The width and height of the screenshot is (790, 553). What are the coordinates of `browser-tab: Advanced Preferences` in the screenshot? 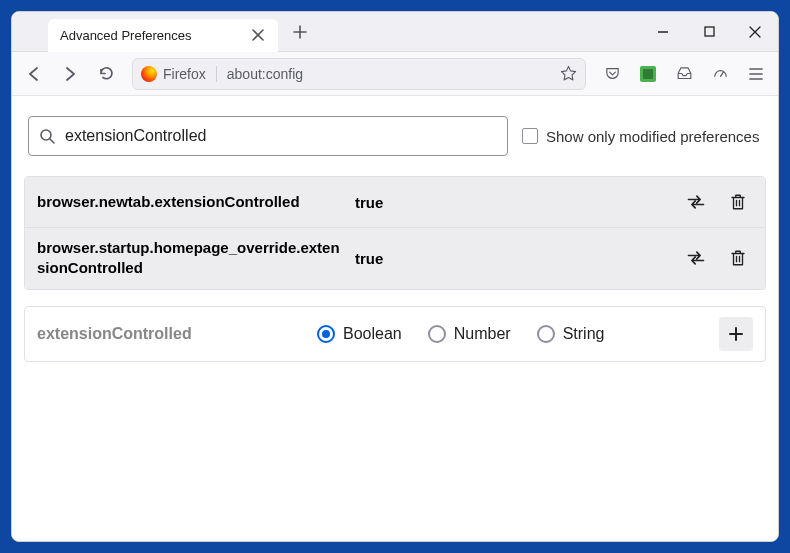 It's located at (163, 36).